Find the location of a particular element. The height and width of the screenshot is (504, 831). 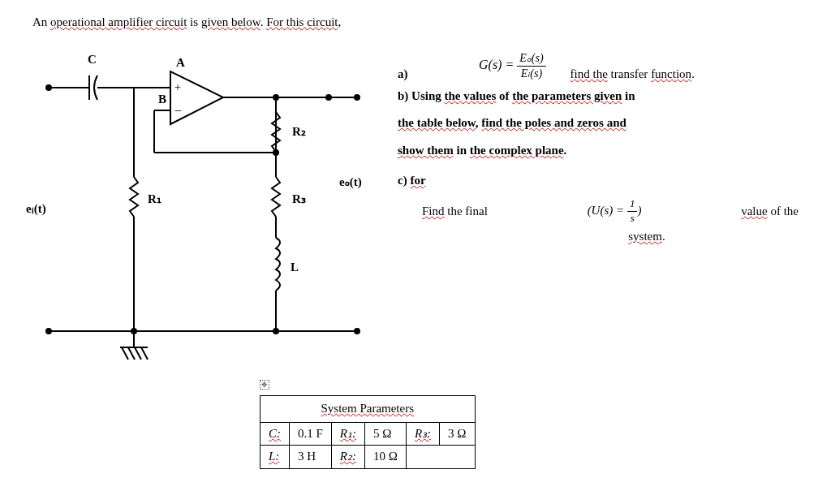

qb-t5: in is located at coordinates (628, 96).